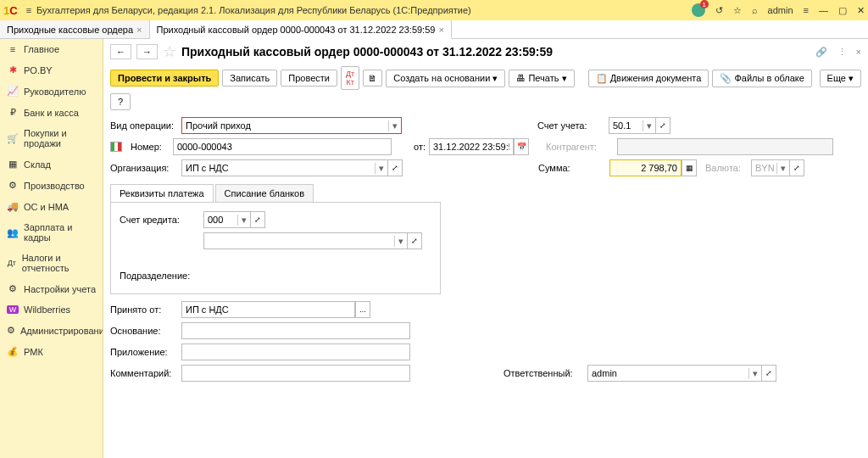 The image size is (868, 458). What do you see at coordinates (309, 78) in the screenshot?
I see `post-button: Провести` at bounding box center [309, 78].